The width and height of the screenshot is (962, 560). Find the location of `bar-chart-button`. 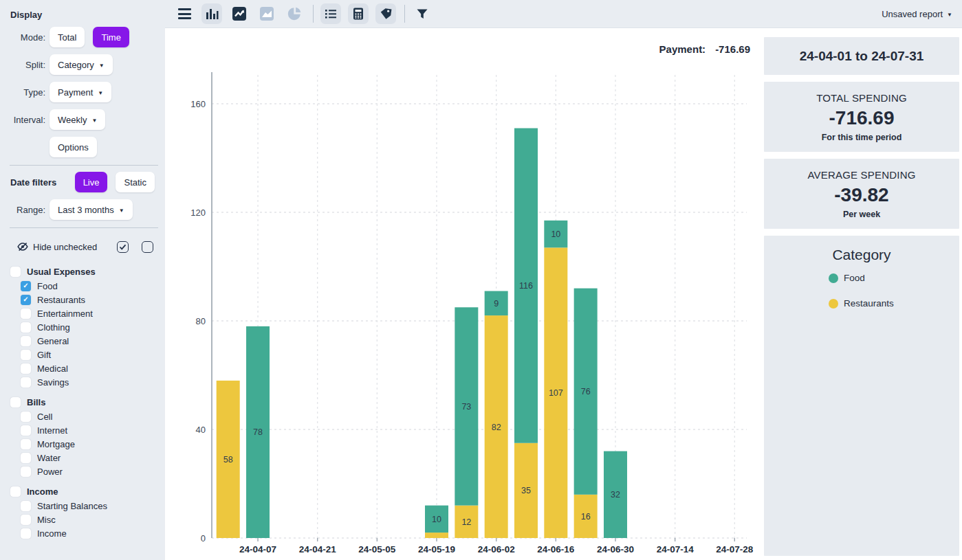

bar-chart-button is located at coordinates (212, 14).